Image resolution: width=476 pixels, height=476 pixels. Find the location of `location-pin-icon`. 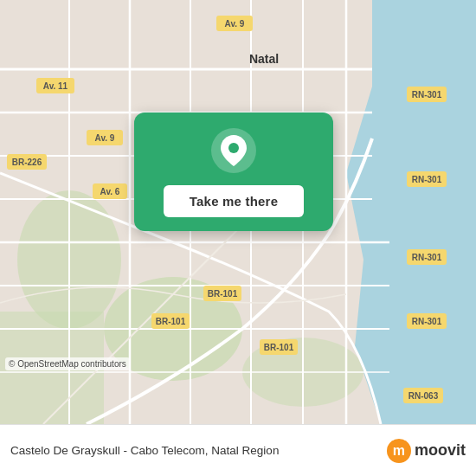

location-pin-icon is located at coordinates (234, 151).